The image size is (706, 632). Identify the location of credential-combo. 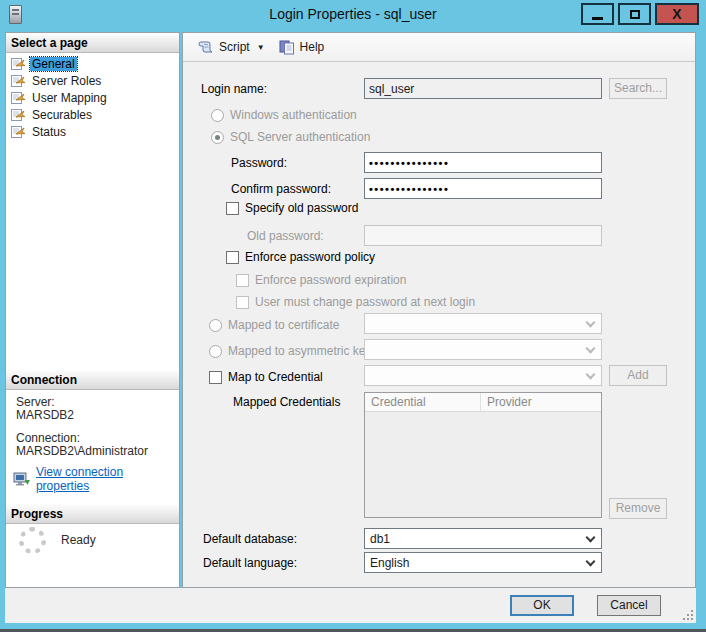
(483, 376).